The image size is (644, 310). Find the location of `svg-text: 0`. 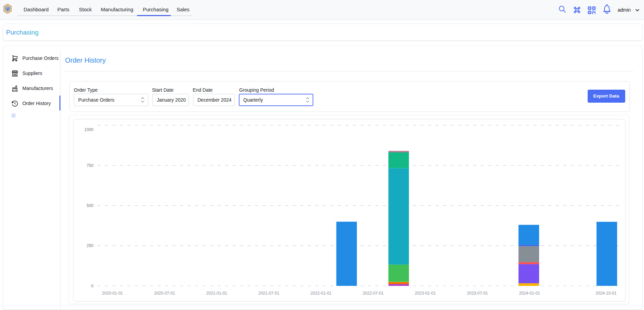

svg-text: 0 is located at coordinates (92, 286).